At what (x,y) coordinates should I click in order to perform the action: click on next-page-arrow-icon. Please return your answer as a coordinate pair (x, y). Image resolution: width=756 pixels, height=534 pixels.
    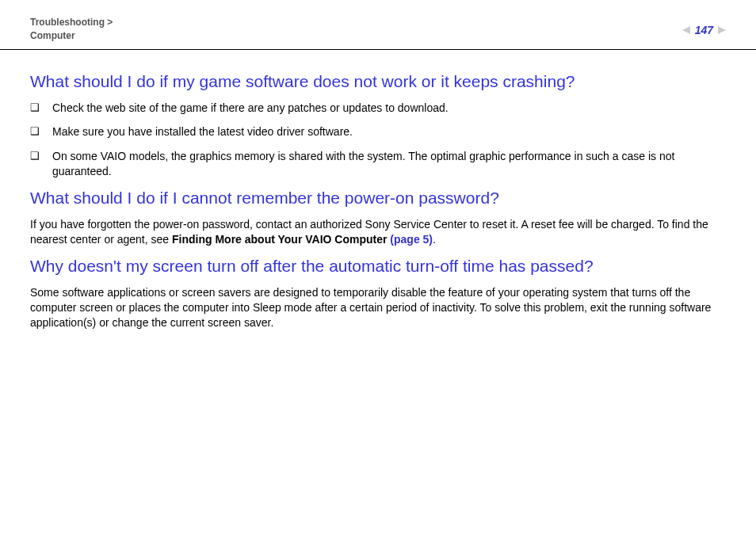
    Looking at the image, I should click on (722, 30).